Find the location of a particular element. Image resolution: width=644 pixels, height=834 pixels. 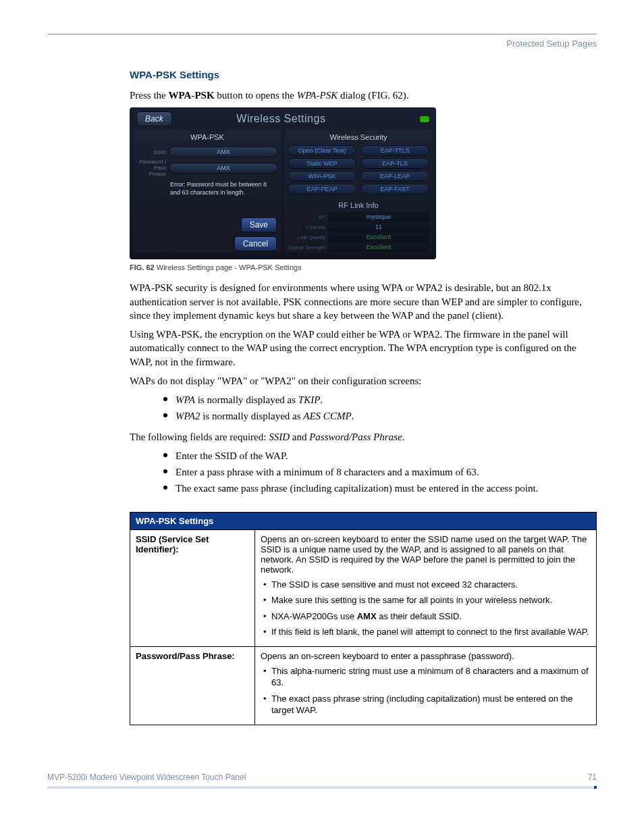

rf-row: Signal StrengthExcellent is located at coordinates (358, 247).